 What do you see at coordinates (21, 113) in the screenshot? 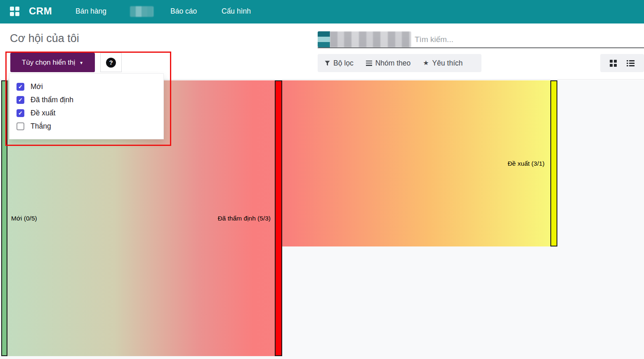
I see `checkbox-de-xuat: ✓` at bounding box center [21, 113].